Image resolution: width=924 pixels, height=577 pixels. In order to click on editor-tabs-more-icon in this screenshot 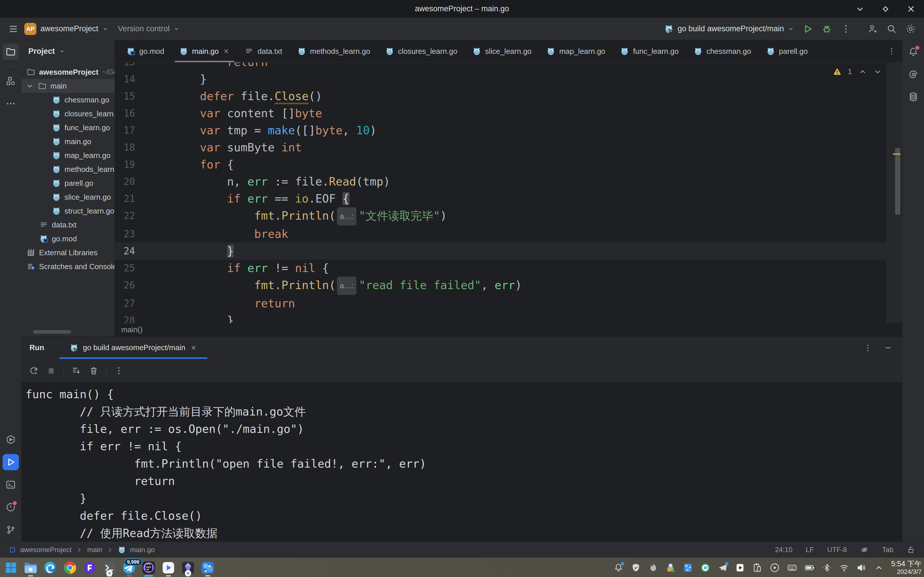, I will do `click(895, 51)`.